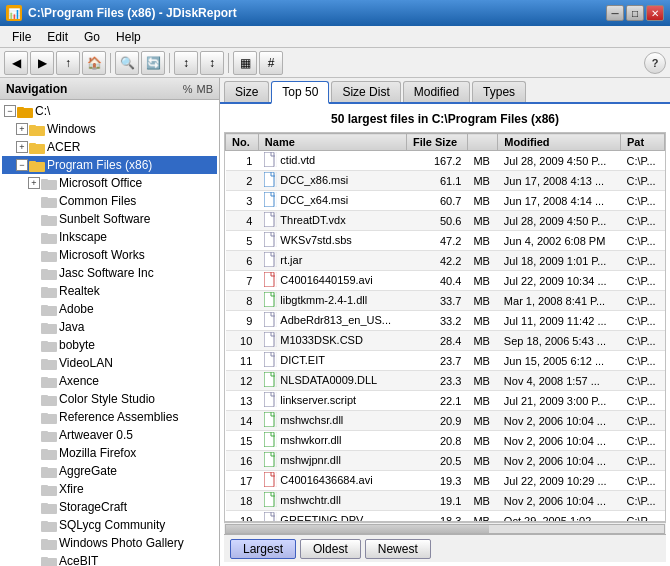 The width and height of the screenshot is (670, 566). I want to click on table-row: 10 M1033DSK.CSD 28.4 MB Sep 18, 2006 5:4…, so click(446, 341).